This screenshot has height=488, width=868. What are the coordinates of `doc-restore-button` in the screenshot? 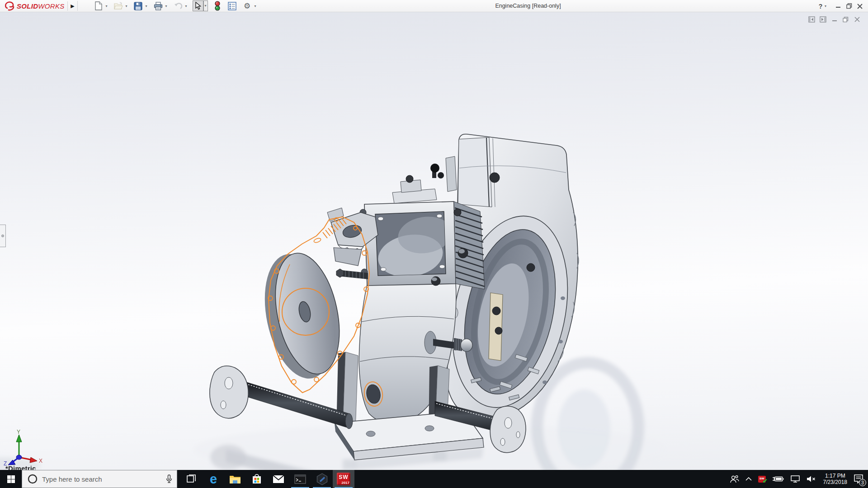 It's located at (845, 19).